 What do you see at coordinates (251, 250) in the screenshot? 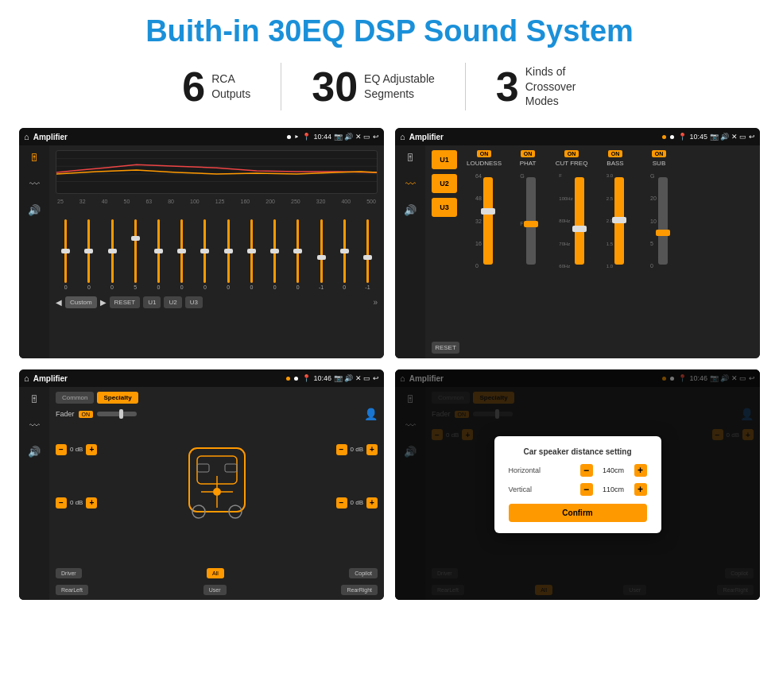
I see `eq-slider-8: 0` at bounding box center [251, 250].